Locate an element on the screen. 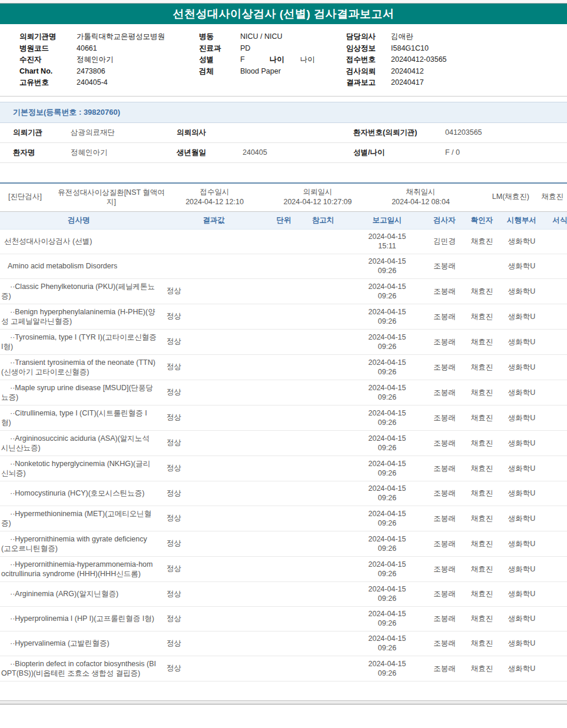 This screenshot has width=567, height=728. hospital-info-row: 고유번호240405-4 is located at coordinates (110, 83).